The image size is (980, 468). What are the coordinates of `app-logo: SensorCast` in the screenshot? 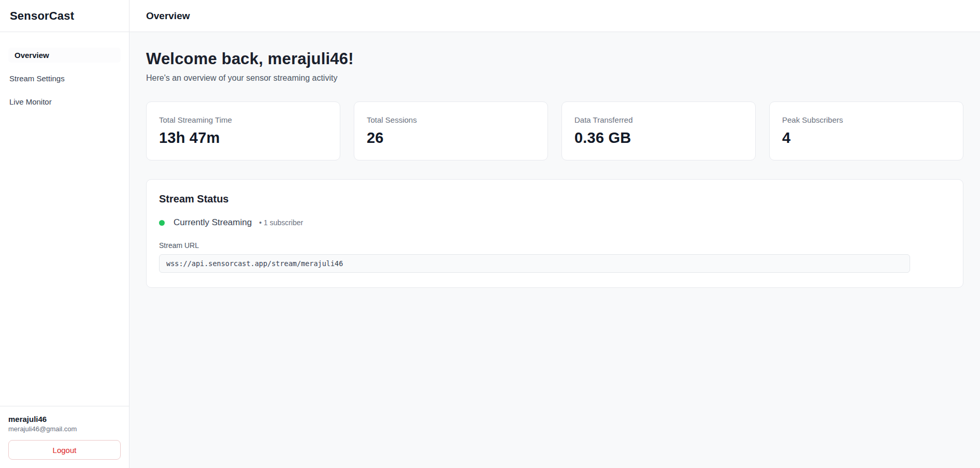 It's located at (42, 16).